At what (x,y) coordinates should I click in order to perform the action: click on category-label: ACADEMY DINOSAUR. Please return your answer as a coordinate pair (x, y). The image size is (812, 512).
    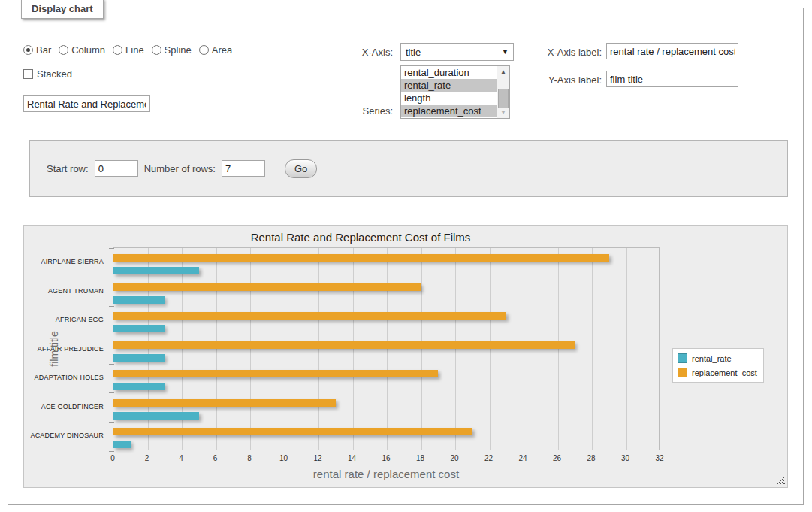
    Looking at the image, I should click on (64, 435).